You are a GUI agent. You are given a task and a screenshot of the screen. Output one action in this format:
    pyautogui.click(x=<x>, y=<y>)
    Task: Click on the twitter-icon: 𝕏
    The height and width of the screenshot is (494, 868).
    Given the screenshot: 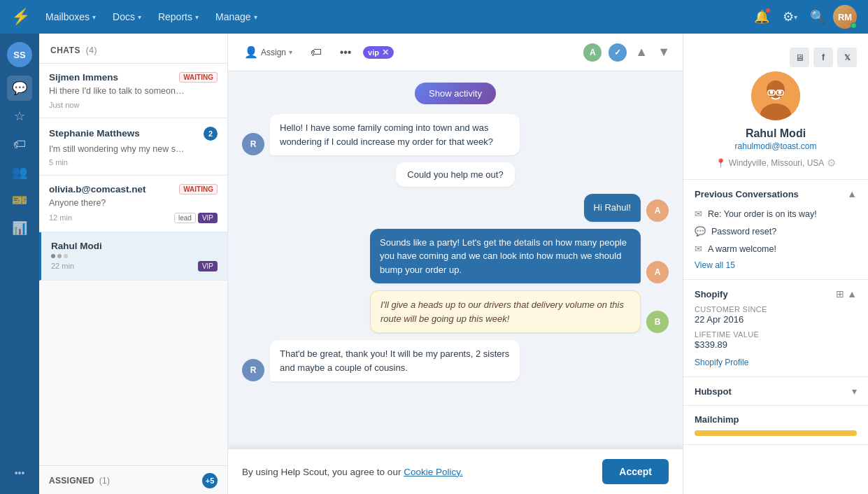 What is the action you would take?
    pyautogui.click(x=847, y=57)
    